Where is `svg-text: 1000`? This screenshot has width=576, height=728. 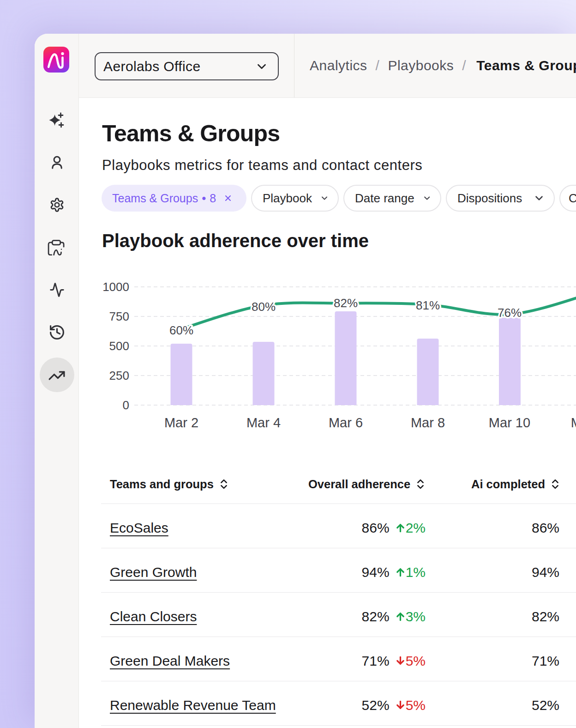 svg-text: 1000 is located at coordinates (116, 287).